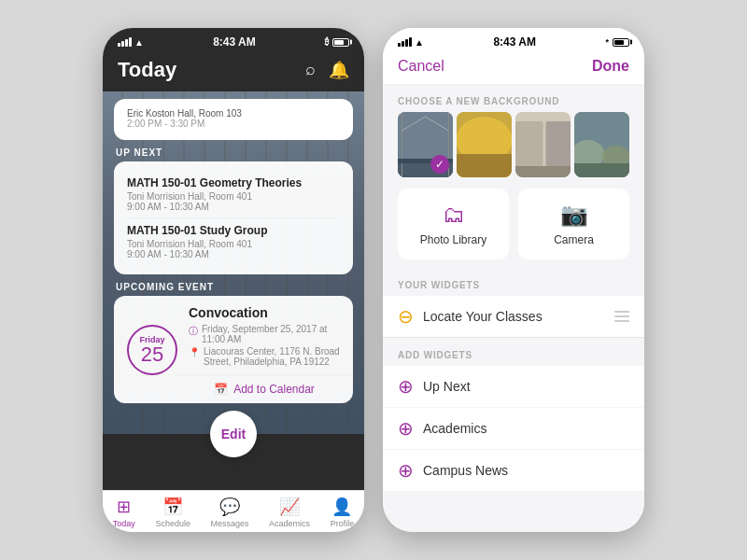 This screenshot has width=747, height=560. Describe the element at coordinates (514, 317) in the screenshot. I see `widget-locate-classes: ⊖ Locate Your Classes` at that location.